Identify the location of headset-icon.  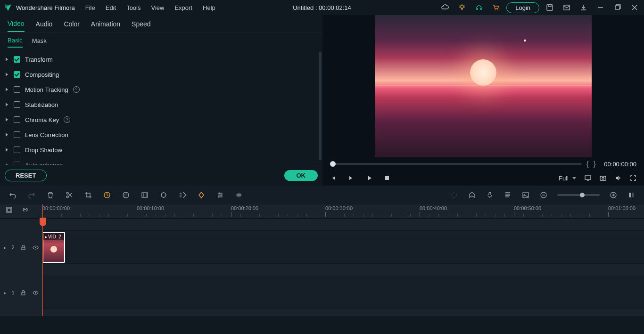
(479, 8).